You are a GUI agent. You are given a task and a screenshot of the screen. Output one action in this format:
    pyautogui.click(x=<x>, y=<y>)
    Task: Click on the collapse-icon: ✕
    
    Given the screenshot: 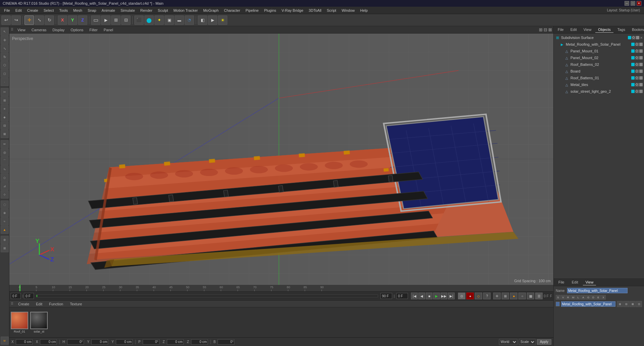 What is the action you would take?
    pyautogui.click(x=641, y=38)
    